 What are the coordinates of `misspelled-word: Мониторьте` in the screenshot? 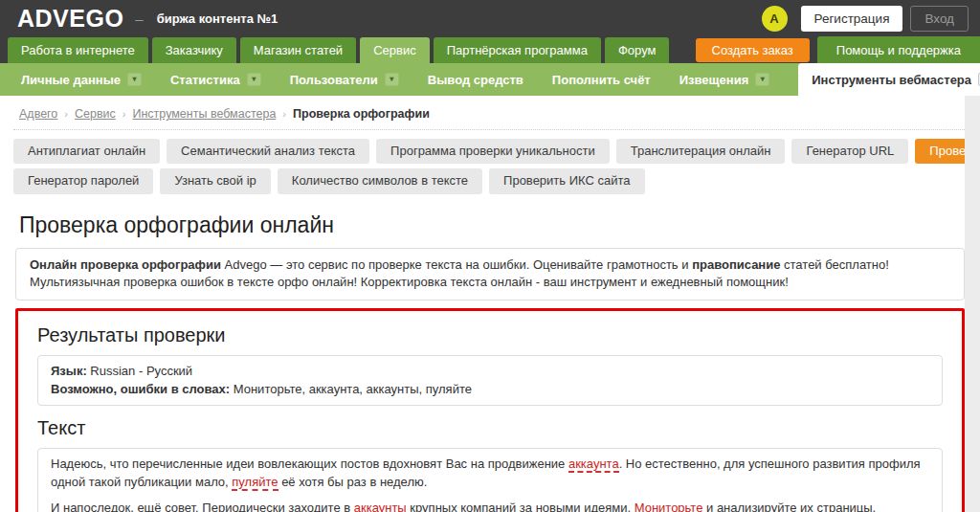 It's located at (669, 506).